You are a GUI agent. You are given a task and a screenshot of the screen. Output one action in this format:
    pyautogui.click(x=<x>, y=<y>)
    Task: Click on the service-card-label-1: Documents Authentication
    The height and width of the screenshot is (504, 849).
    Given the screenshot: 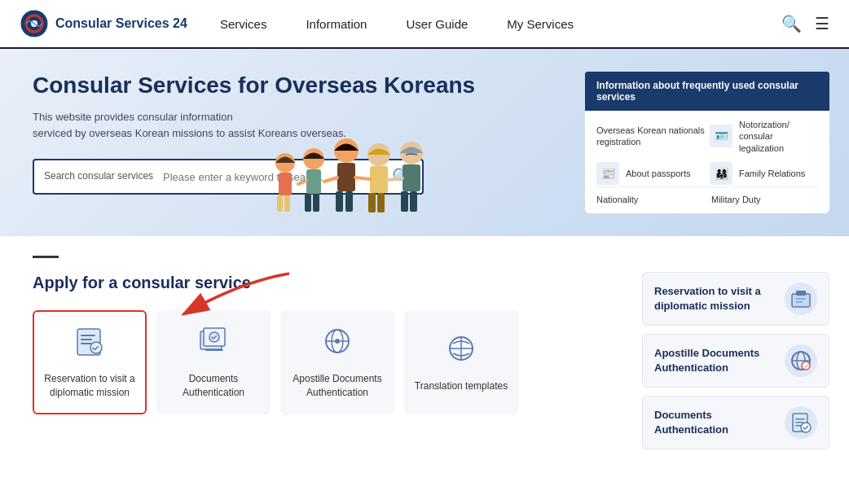 What is the action you would take?
    pyautogui.click(x=213, y=386)
    